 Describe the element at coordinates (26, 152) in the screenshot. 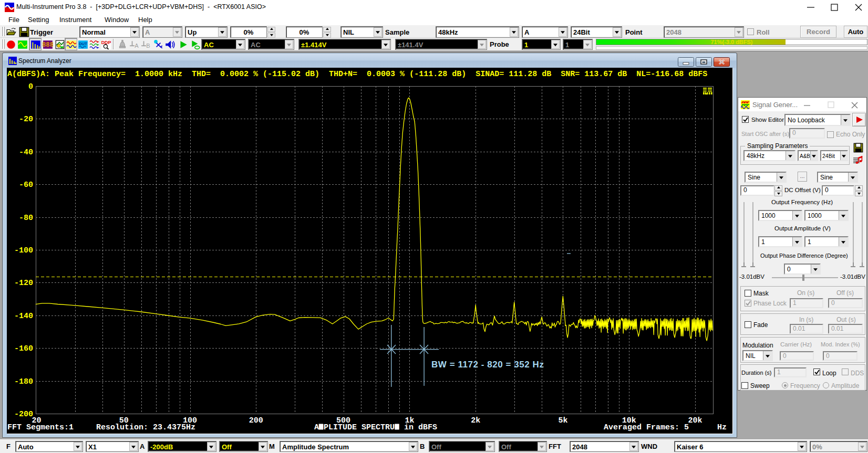

I see `svg-text: -40` at that location.